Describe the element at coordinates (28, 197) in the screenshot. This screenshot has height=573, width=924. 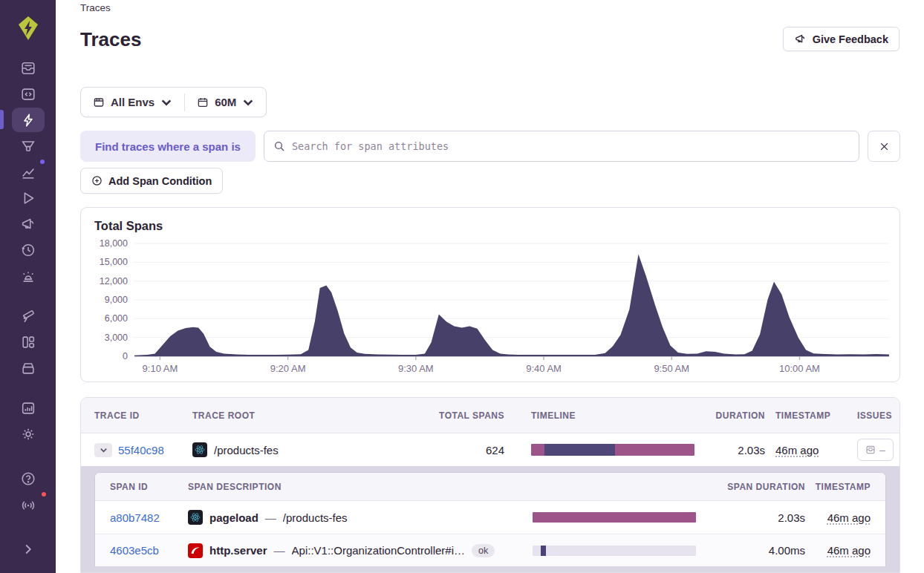
I see `sidebar-item-replays` at that location.